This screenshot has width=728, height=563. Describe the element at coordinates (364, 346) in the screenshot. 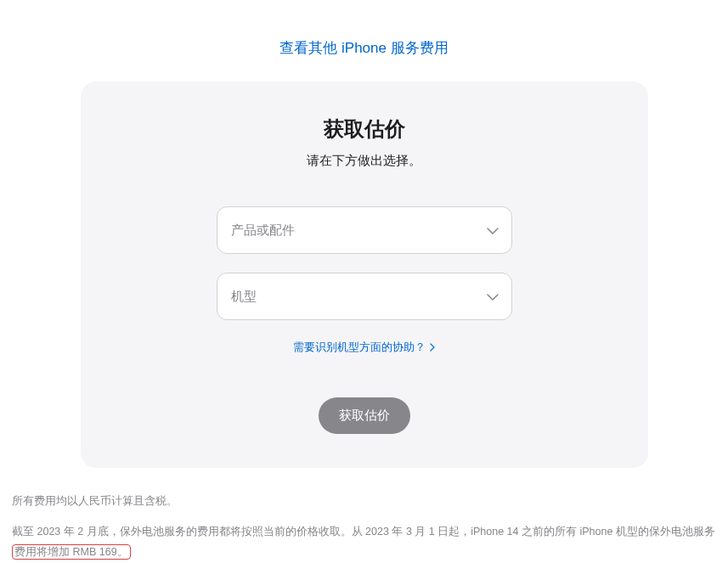

I see `identify-model-help-link: 需要识别机型方面的协助？` at that location.